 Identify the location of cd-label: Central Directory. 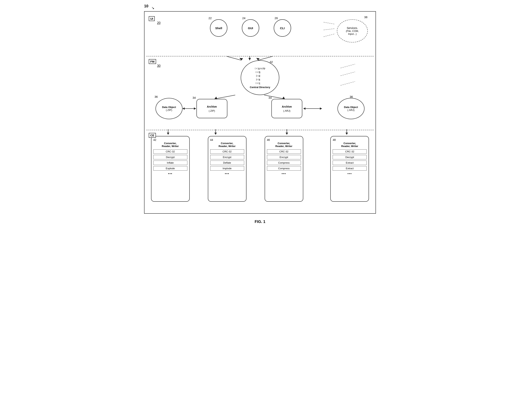
(260, 87).